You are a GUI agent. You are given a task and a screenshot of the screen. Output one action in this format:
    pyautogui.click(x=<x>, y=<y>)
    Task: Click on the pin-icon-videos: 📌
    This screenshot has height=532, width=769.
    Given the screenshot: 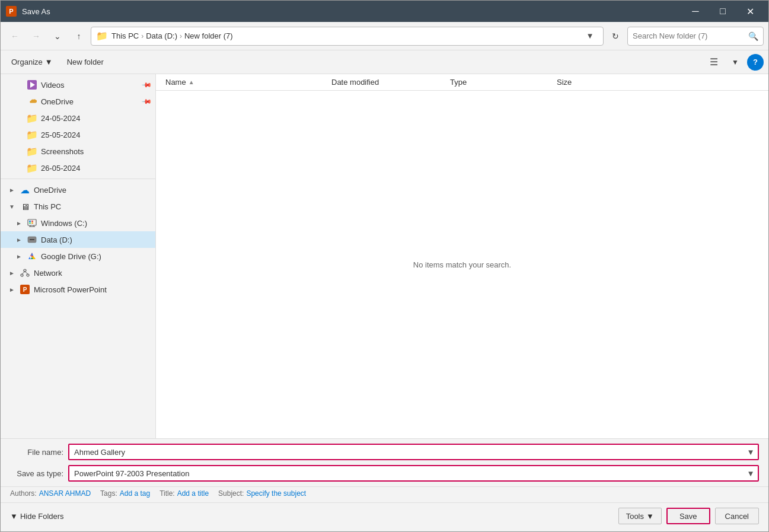 What is the action you would take?
    pyautogui.click(x=146, y=84)
    